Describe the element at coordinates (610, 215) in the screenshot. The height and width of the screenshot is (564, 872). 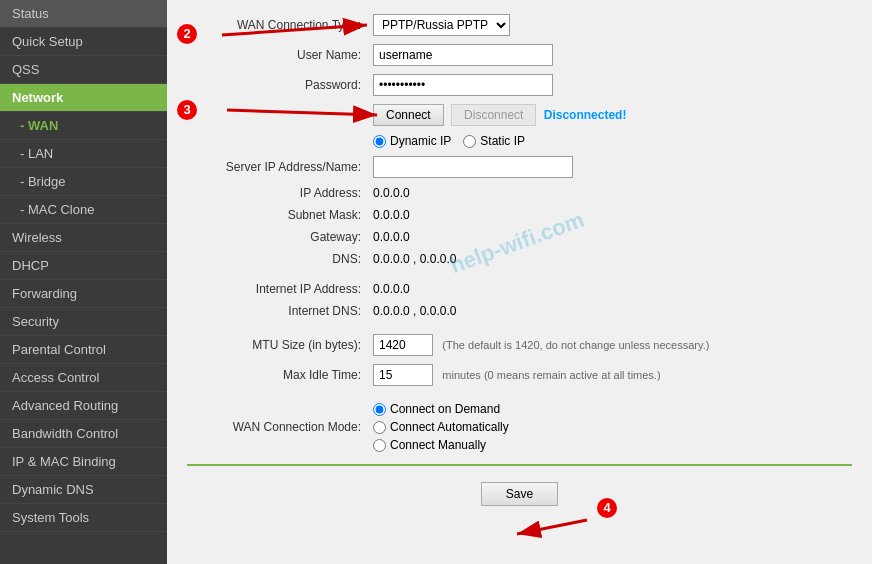
I see `subnet-value: 0.0.0.0` at that location.